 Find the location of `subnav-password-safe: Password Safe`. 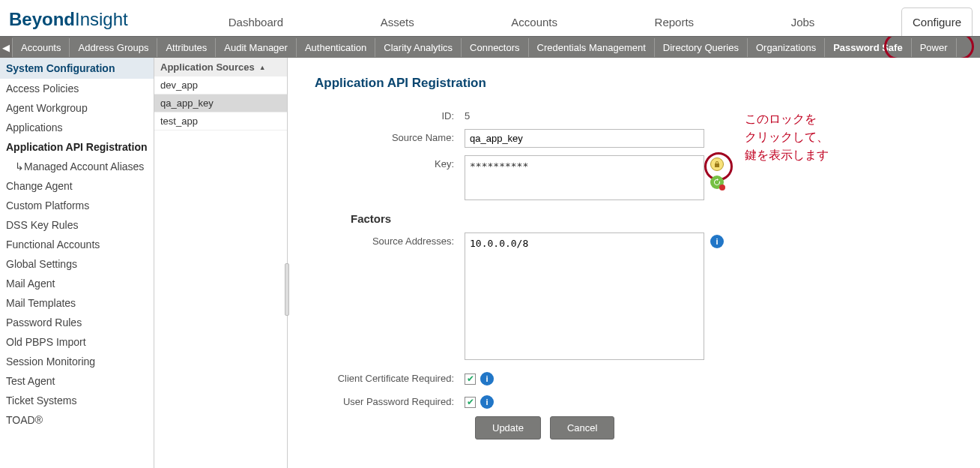

subnav-password-safe: Password Safe is located at coordinates (868, 48).